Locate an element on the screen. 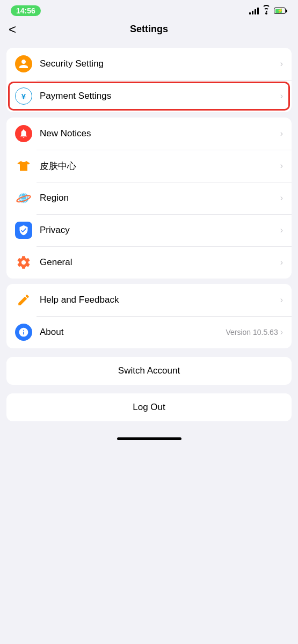  payment-icon: ¥ is located at coordinates (24, 96).